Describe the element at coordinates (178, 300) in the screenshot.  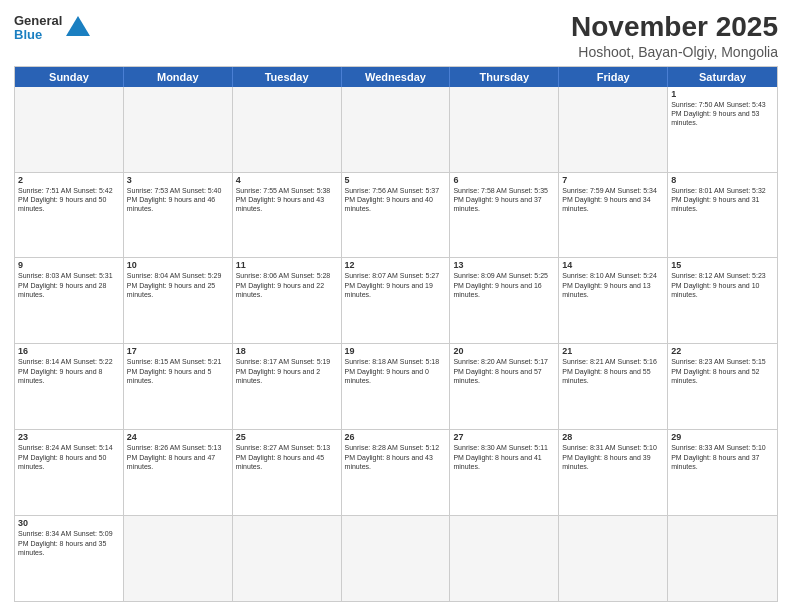
I see `calendar-cell: 10Sunrise: 8:04 AM Sunset: 5:29 PM Dayli…` at that location.